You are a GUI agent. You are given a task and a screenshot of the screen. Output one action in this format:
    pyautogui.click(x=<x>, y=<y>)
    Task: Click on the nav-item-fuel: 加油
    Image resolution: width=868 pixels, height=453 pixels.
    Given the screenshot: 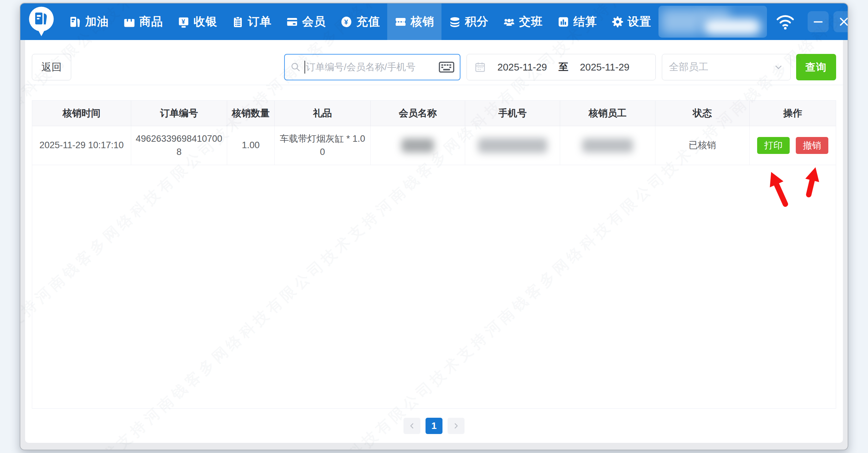 What is the action you would take?
    pyautogui.click(x=89, y=22)
    